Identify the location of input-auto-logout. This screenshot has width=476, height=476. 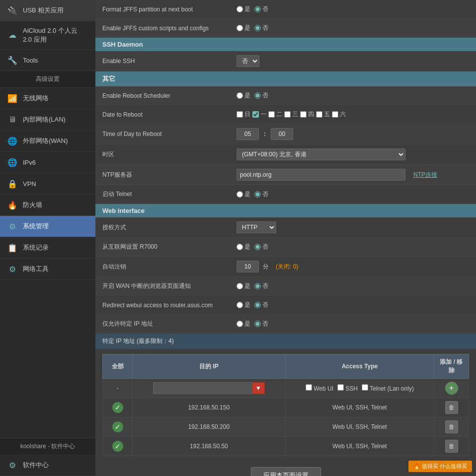
(247, 267).